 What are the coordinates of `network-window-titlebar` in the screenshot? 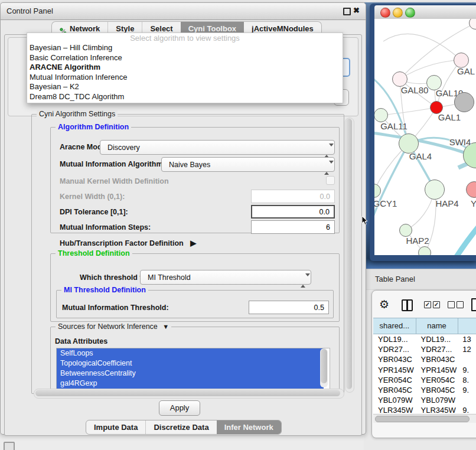 It's located at (425, 12).